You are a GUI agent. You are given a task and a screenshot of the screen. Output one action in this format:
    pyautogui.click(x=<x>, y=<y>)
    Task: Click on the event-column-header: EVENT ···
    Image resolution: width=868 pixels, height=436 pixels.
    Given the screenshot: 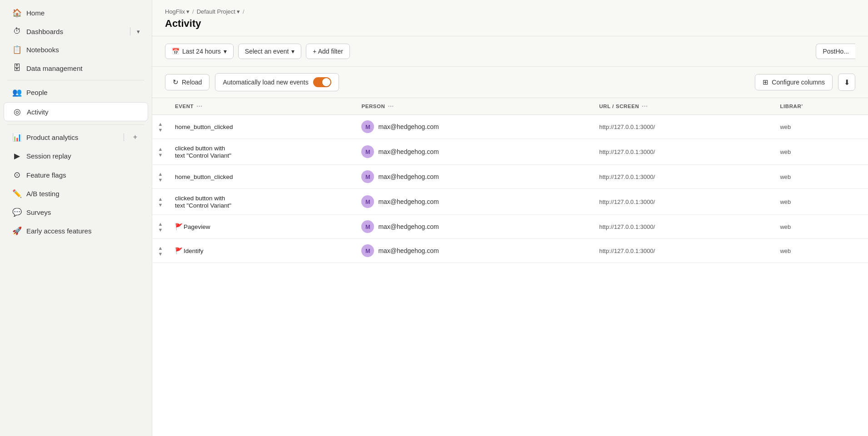 What is the action you would take?
    pyautogui.click(x=262, y=106)
    